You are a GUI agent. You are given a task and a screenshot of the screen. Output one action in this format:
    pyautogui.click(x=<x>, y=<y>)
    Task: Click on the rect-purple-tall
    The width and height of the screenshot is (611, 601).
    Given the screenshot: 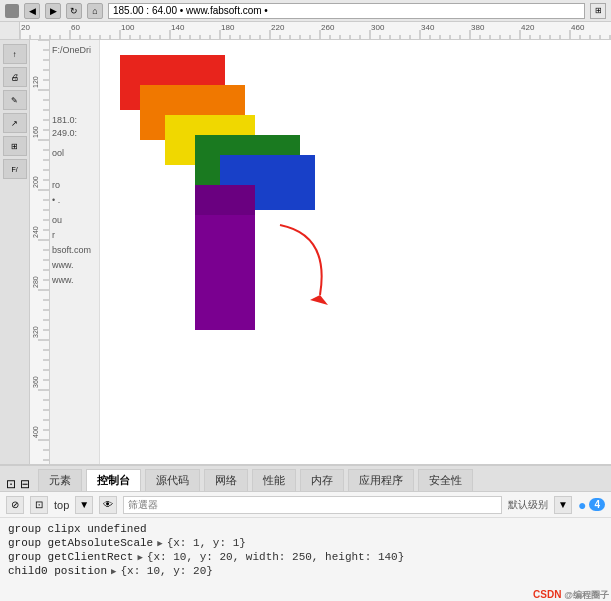 What is the action you would take?
    pyautogui.click(x=225, y=272)
    